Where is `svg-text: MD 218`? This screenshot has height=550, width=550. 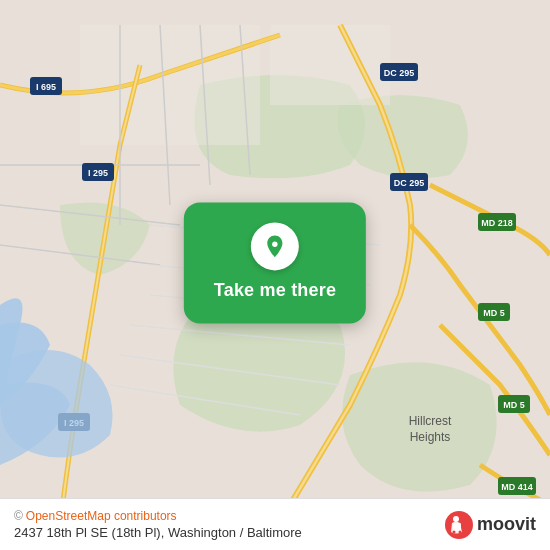
svg-text: MD 218 is located at coordinates (497, 223).